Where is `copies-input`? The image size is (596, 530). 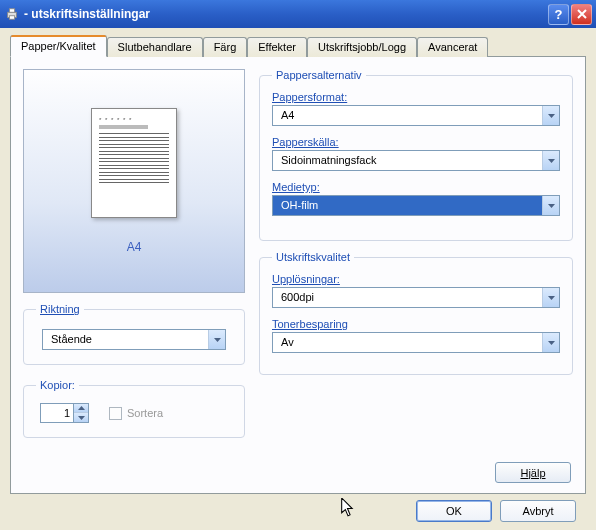
copies-input is located at coordinates (57, 413).